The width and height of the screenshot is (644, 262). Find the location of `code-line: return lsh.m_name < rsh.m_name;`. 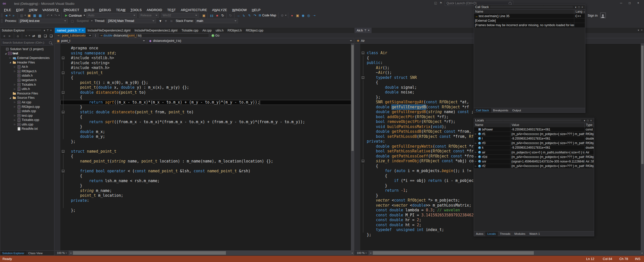

code-line: return lsh.m_name < rsh.m_name; is located at coordinates (207, 181).